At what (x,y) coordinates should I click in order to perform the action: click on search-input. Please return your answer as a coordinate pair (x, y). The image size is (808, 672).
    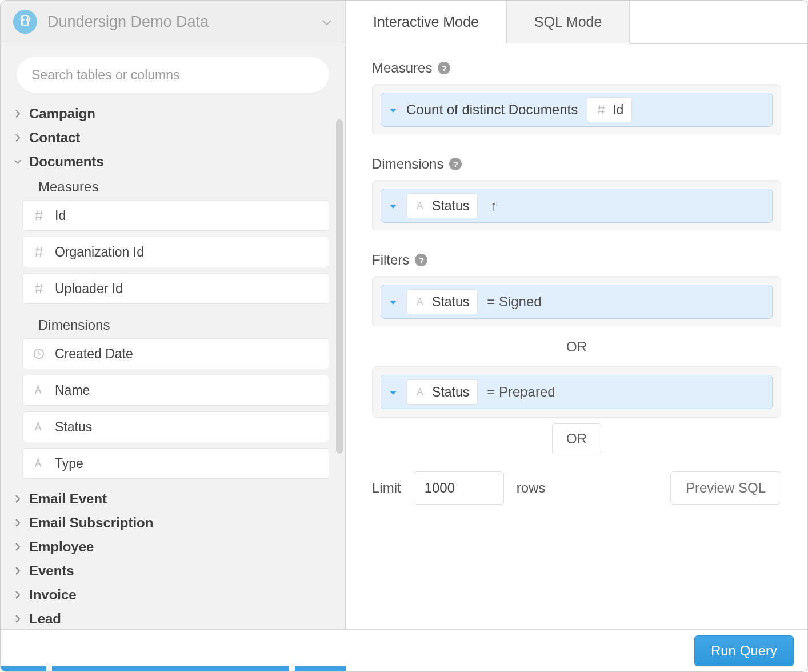
    Looking at the image, I should click on (173, 75).